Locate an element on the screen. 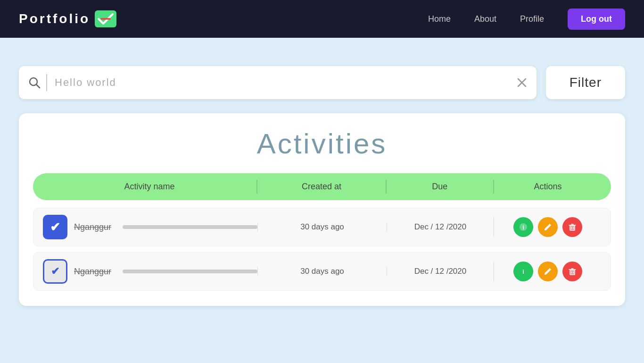 The width and height of the screenshot is (644, 363). clear-icon is located at coordinates (522, 83).